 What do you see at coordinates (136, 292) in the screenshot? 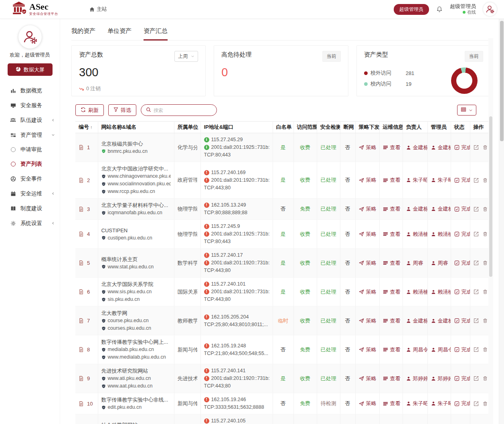
I see `domain-entry: www.sis.pku.edu.cn` at bounding box center [136, 292].